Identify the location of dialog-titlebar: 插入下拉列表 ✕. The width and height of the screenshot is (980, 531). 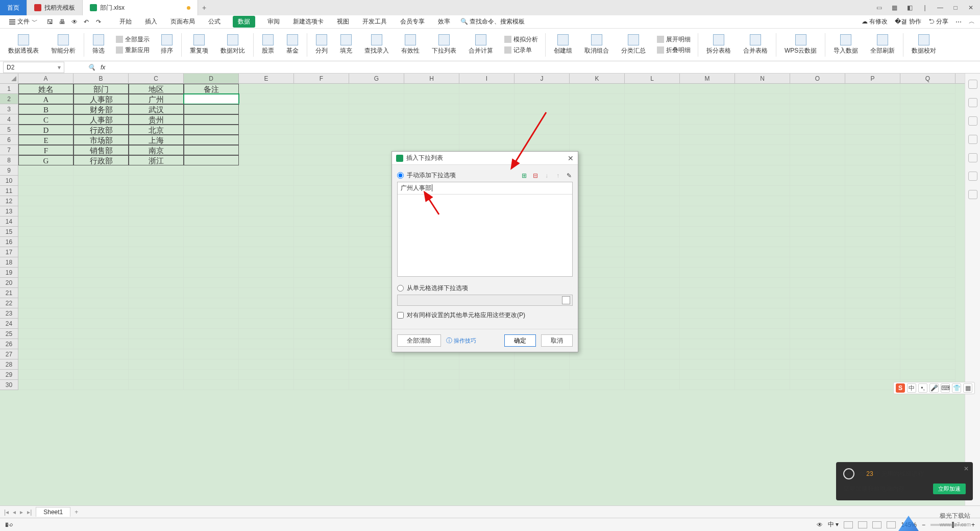
(485, 158).